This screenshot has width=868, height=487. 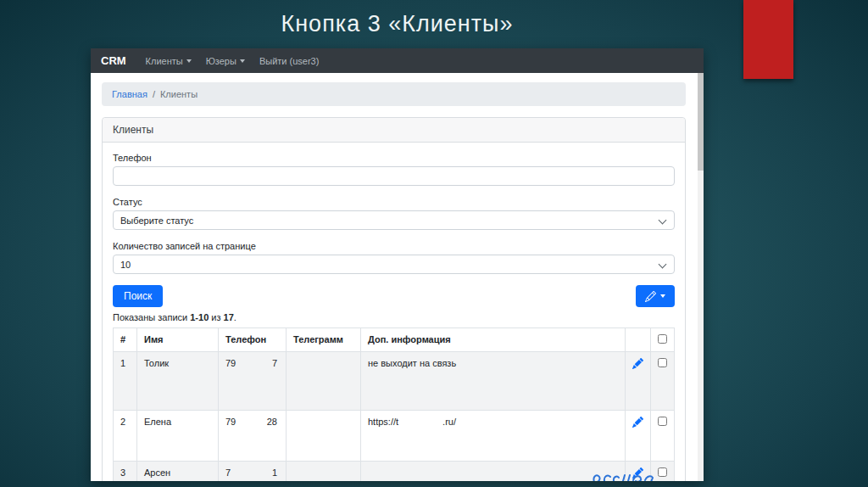 What do you see at coordinates (393, 258) in the screenshot?
I see `page-size-form-group: Количество записей на странице 10` at bounding box center [393, 258].